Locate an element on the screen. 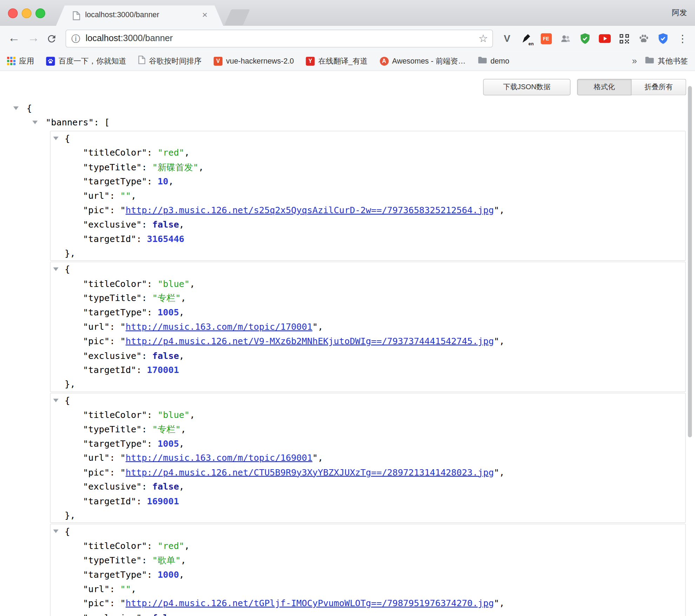 The image size is (695, 616). json-url-link: http://p4.music.126.net/tGPljf-IMOCyPvum… is located at coordinates (310, 603).